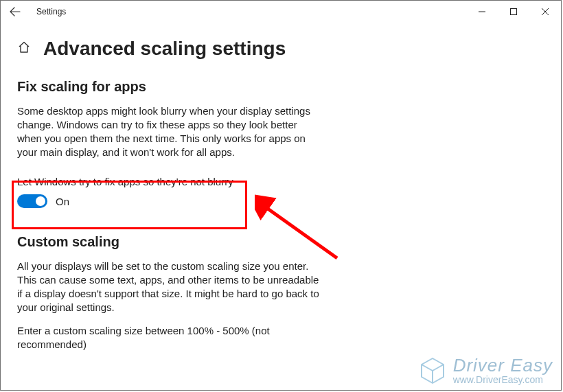 Image resolution: width=563 pixels, height=392 pixels. I want to click on home-icon, so click(24, 49).